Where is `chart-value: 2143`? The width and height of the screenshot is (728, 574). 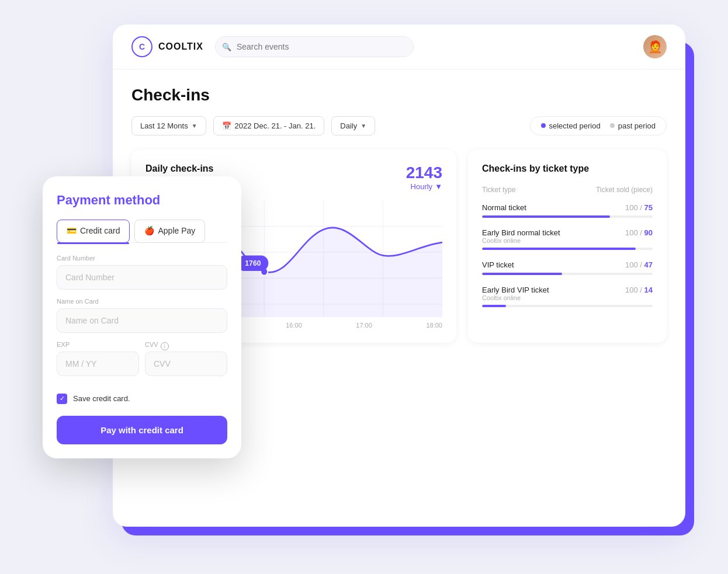
chart-value: 2143 is located at coordinates (424, 173).